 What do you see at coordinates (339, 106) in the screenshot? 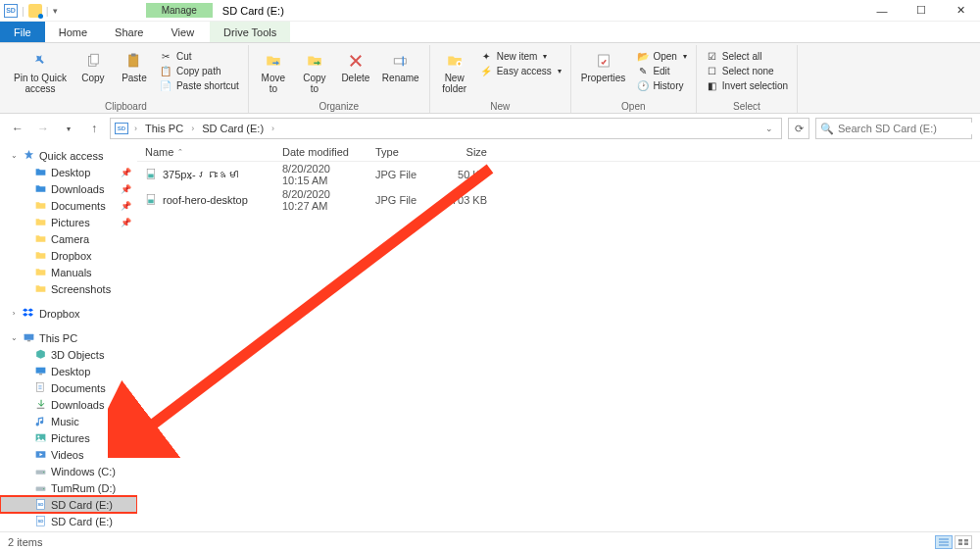
I see `group-label-organize: Organize` at bounding box center [339, 106].